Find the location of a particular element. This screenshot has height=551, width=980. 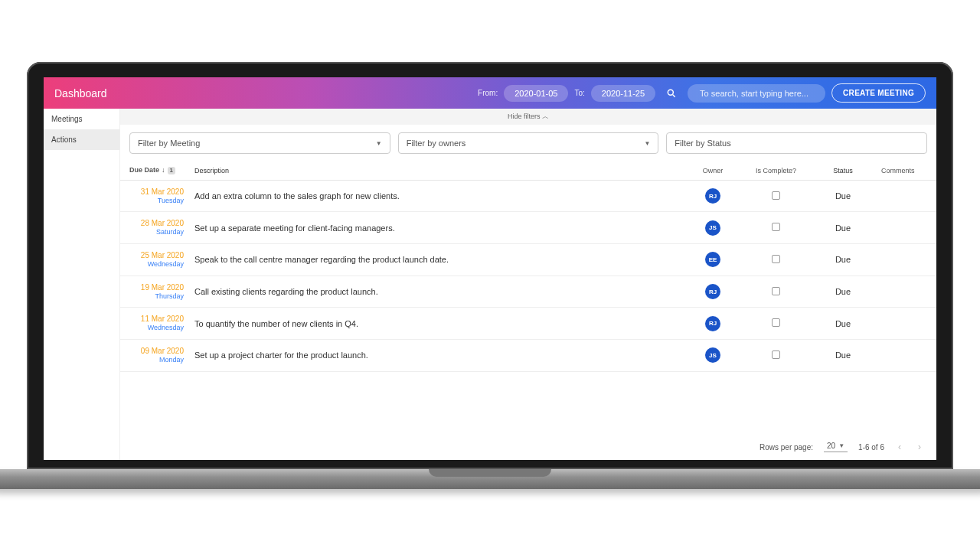

rows-per-page-value: 20 is located at coordinates (831, 445).